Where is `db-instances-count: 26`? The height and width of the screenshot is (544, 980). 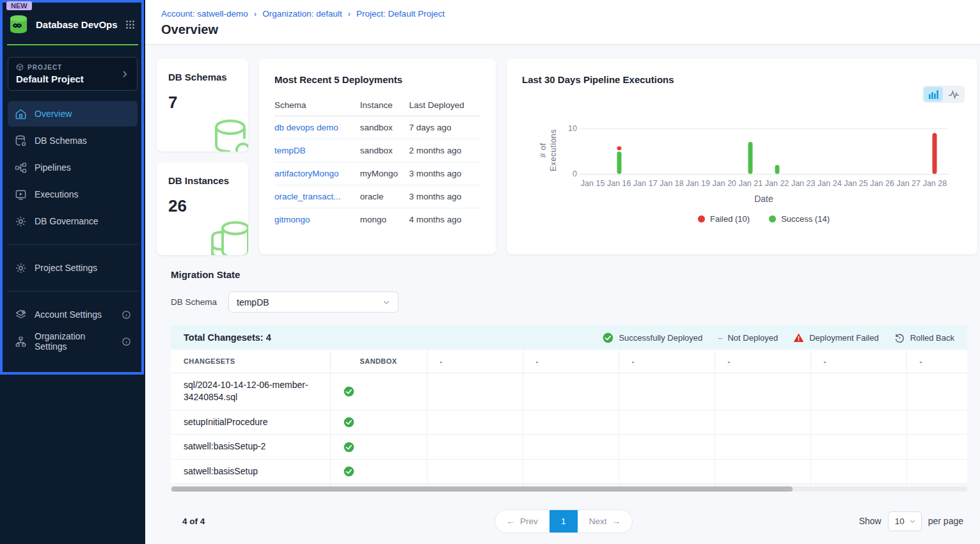 db-instances-count: 26 is located at coordinates (209, 206).